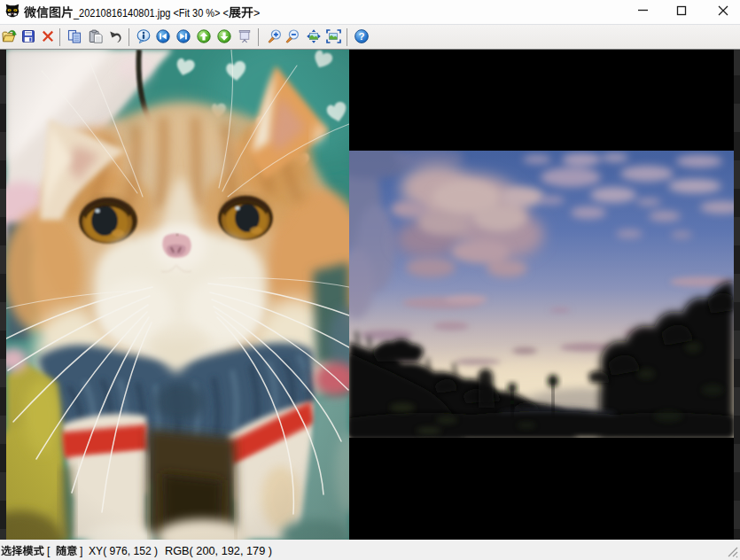 The width and height of the screenshot is (740, 560). What do you see at coordinates (123, 551) in the screenshot?
I see `svg-text: XY( 976, 152 )` at bounding box center [123, 551].